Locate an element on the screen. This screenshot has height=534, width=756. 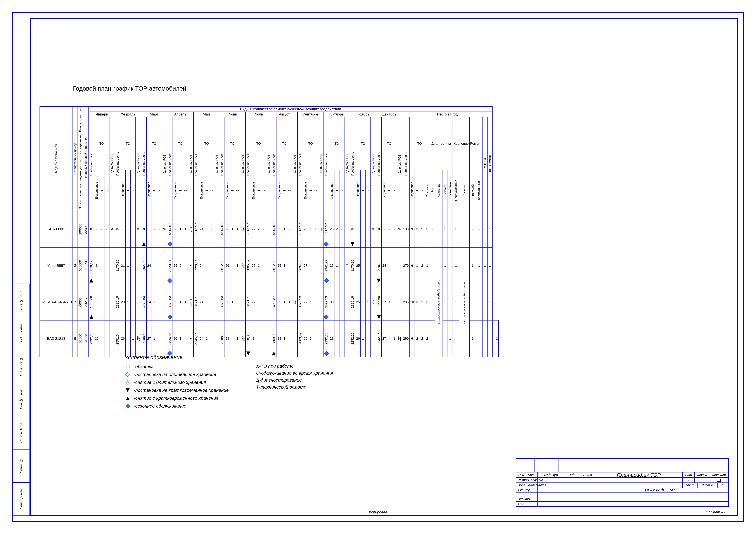
legend-text-item: О-обслуживание во время хранения is located at coordinates (294, 373).